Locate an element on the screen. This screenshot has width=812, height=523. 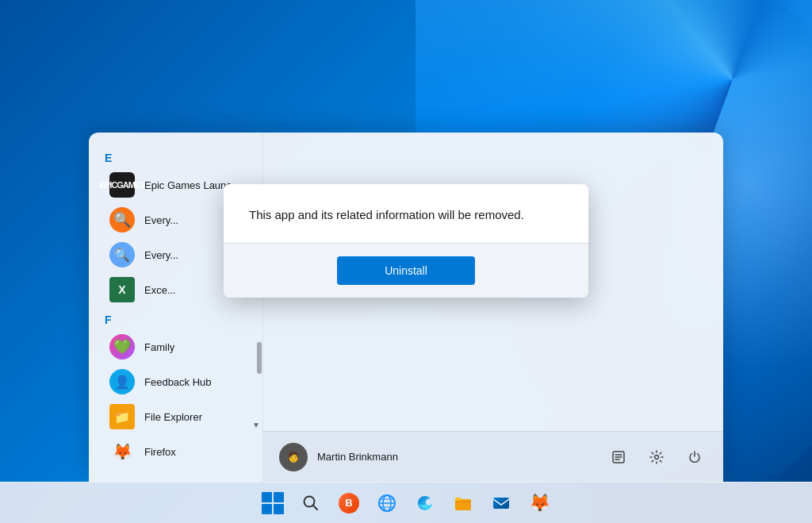
brave-icon: B is located at coordinates (349, 503).